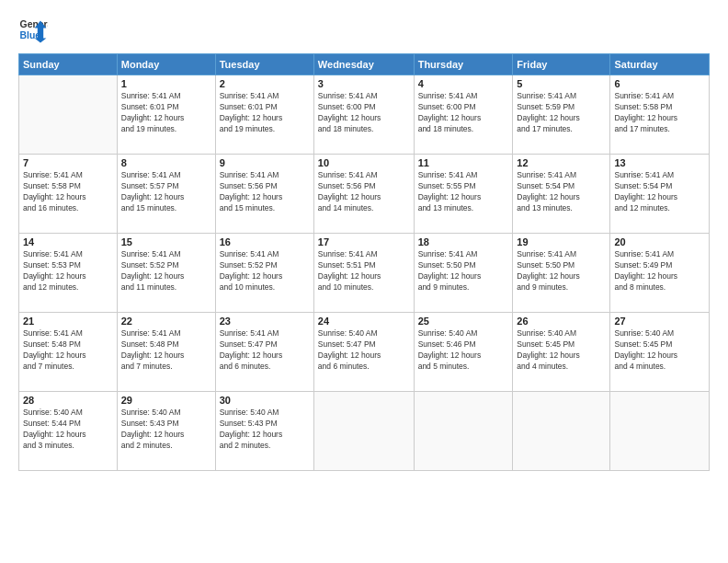 This screenshot has width=728, height=563. What do you see at coordinates (660, 194) in the screenshot?
I see `calendar-cell: 13Sunrise: 5:41 AM Sunset: 5:54 PM Dayli…` at bounding box center [660, 194].